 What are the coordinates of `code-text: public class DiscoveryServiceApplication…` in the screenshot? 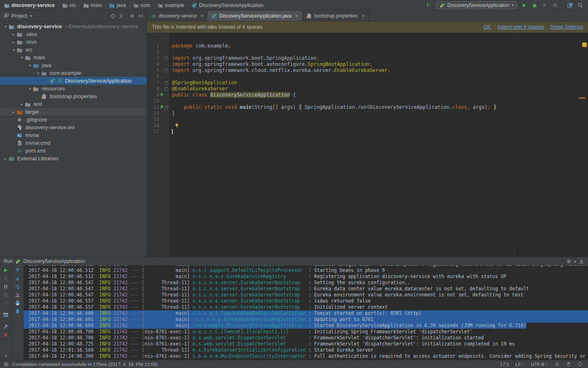 It's located at (232, 95).